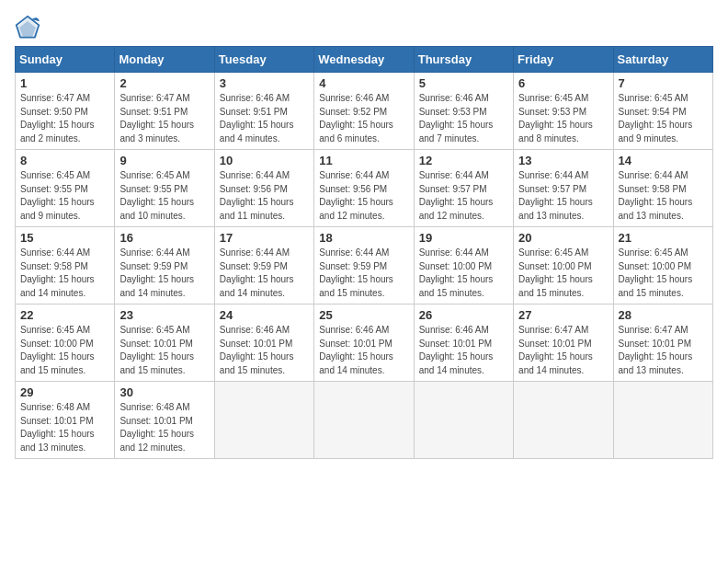 Image resolution: width=728 pixels, height=563 pixels. Describe the element at coordinates (364, 420) in the screenshot. I see `calendar-week-row: 29 Sunrise: 6:48 AM Sunset: 10:01 PM Day…` at that location.